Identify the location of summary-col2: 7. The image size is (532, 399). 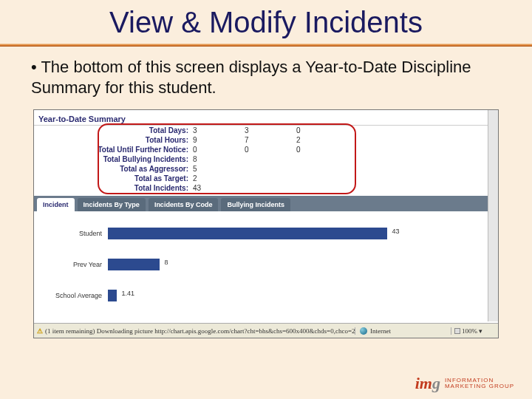
(270, 140).